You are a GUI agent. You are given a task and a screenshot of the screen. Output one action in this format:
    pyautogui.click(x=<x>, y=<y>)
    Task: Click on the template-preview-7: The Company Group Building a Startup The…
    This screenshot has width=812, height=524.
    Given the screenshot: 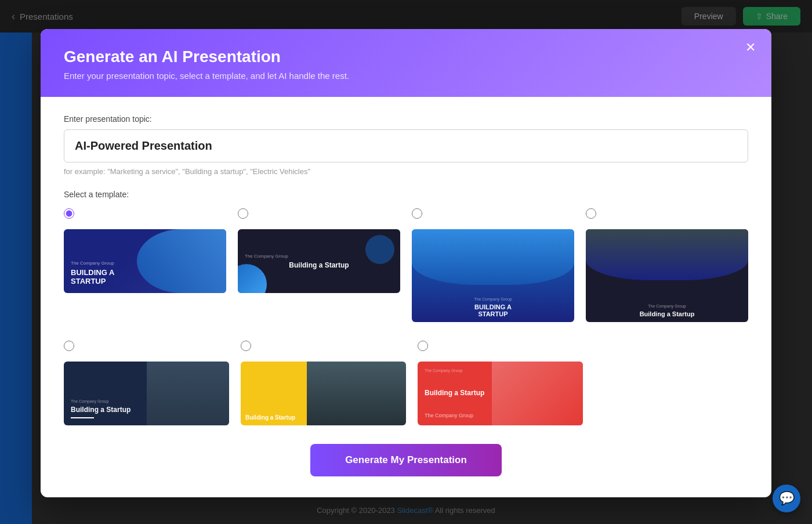 What is the action you would take?
    pyautogui.click(x=500, y=393)
    